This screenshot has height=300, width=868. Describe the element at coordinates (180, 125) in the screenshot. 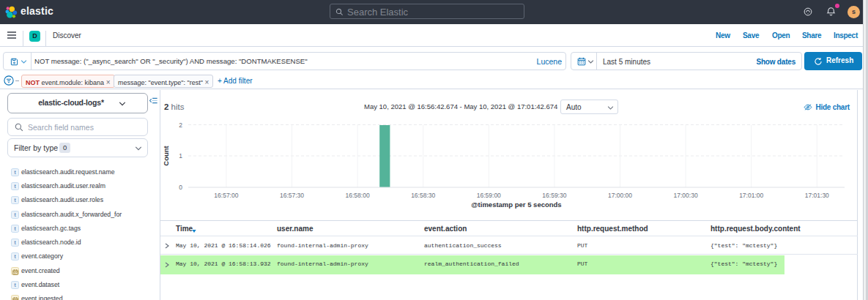

I see `svg-text: 2` at that location.